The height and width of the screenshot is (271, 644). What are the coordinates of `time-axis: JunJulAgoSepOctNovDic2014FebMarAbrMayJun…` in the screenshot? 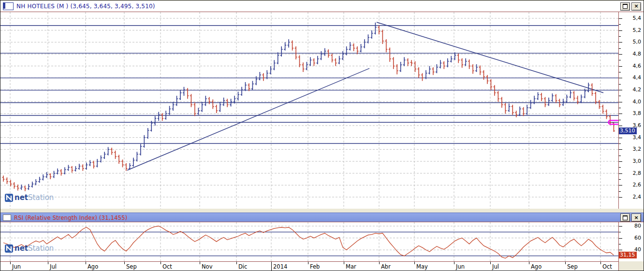 It's located at (309, 266).